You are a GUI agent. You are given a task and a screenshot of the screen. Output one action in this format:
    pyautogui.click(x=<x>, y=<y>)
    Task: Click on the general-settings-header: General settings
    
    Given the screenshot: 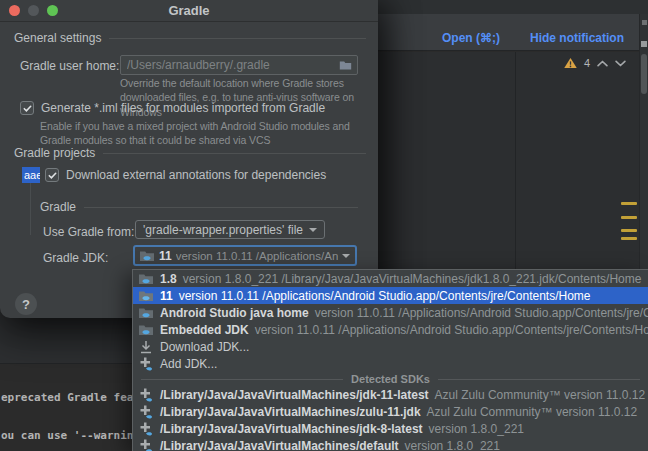 What is the action you would take?
    pyautogui.click(x=190, y=38)
    